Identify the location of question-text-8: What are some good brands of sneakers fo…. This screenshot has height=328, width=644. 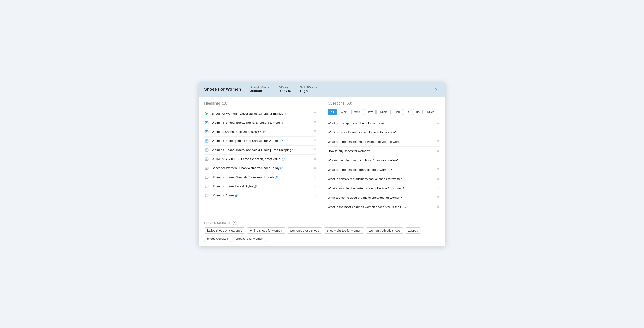
(381, 198).